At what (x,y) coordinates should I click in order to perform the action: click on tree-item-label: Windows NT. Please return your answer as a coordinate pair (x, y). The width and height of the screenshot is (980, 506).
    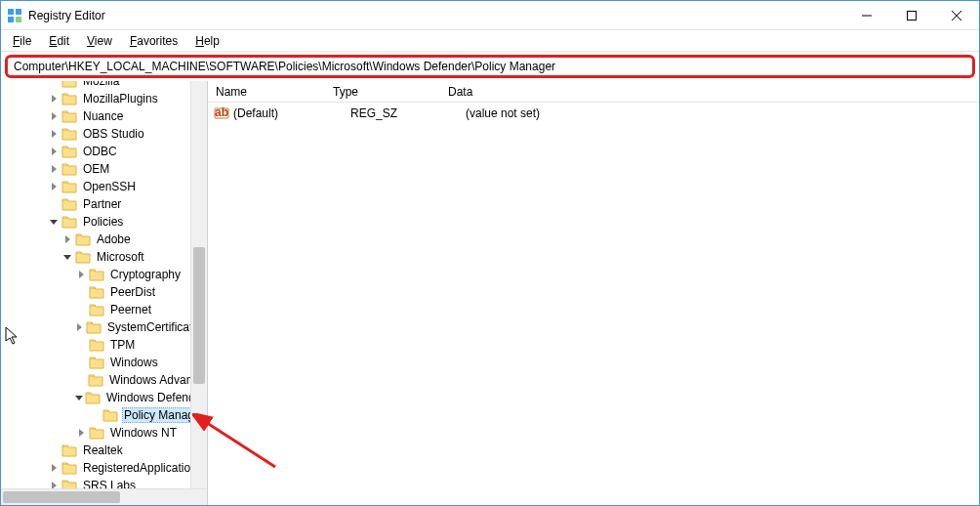
    Looking at the image, I should click on (143, 433).